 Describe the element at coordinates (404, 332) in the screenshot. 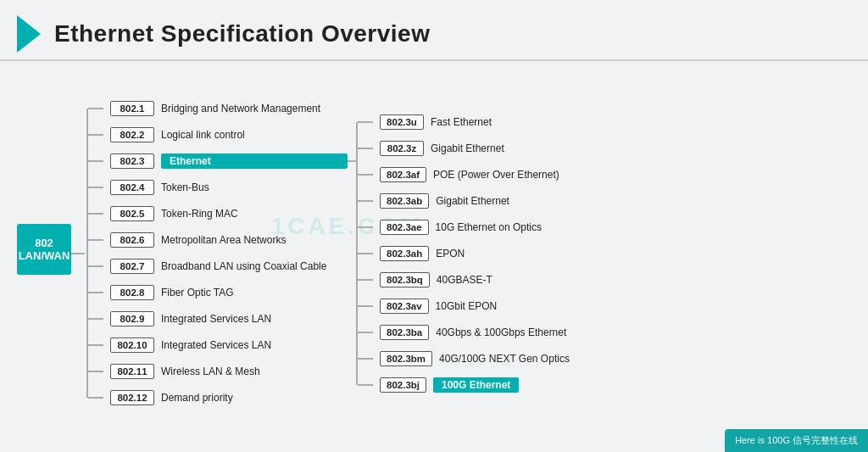

I see `code-box-right-802.3ba: 802.3ba` at that location.